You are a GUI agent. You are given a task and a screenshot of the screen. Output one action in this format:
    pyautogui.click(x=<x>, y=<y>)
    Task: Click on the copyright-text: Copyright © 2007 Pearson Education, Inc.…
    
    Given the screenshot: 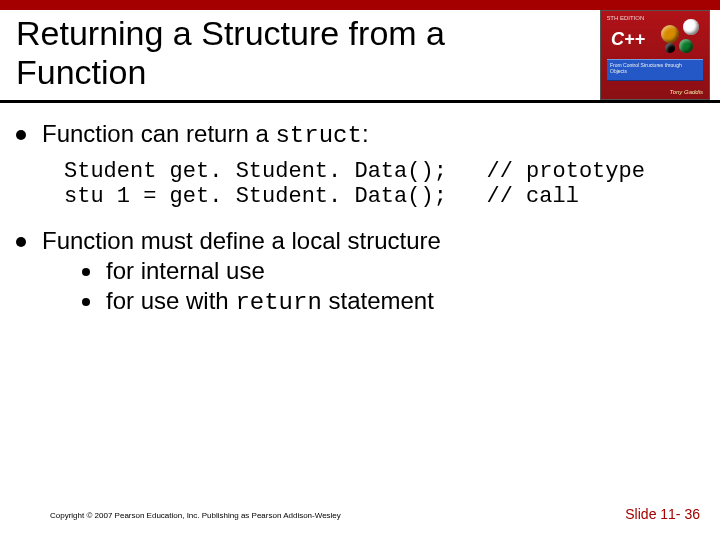 What is the action you would take?
    pyautogui.click(x=196, y=516)
    